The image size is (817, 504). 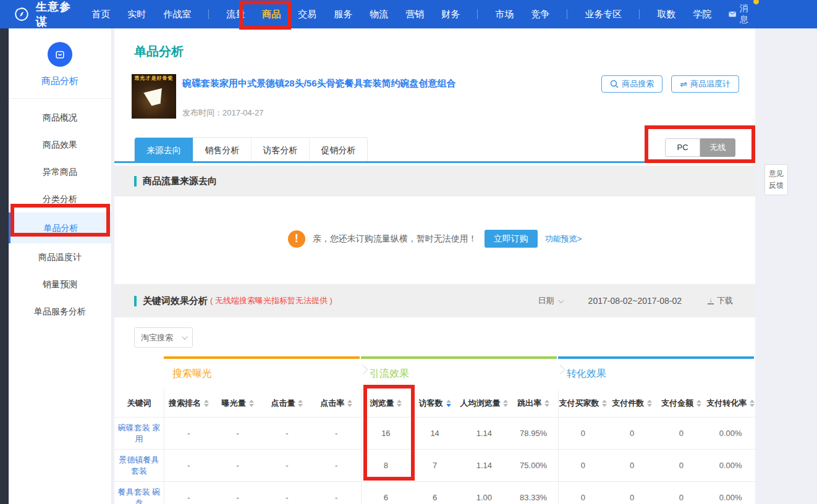 What do you see at coordinates (561, 370) in the screenshot?
I see `group-notch-icon` at bounding box center [561, 370].